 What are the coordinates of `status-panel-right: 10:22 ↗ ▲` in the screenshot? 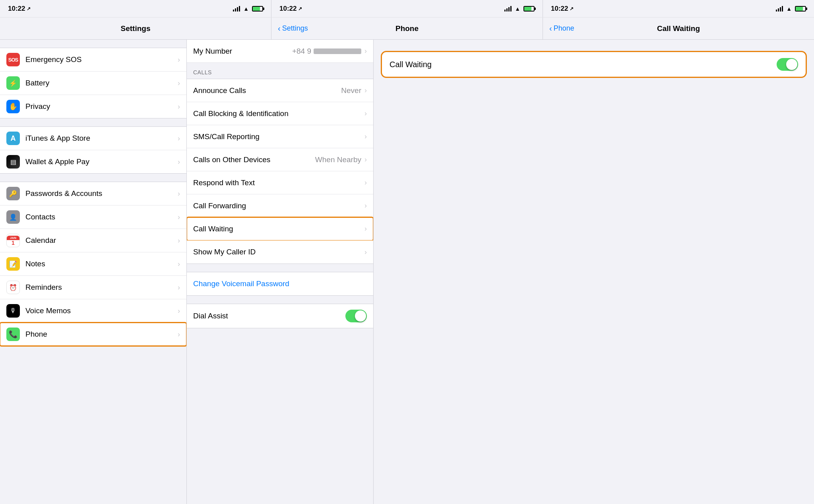 It's located at (678, 9).